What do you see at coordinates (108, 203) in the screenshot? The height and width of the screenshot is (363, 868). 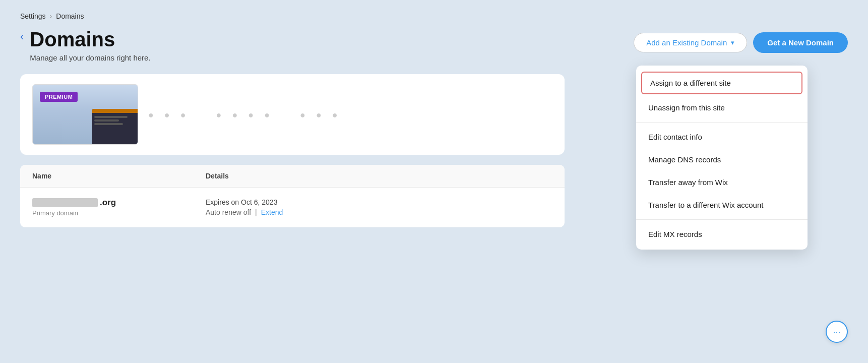 I see `domain-tld: .org` at bounding box center [108, 203].